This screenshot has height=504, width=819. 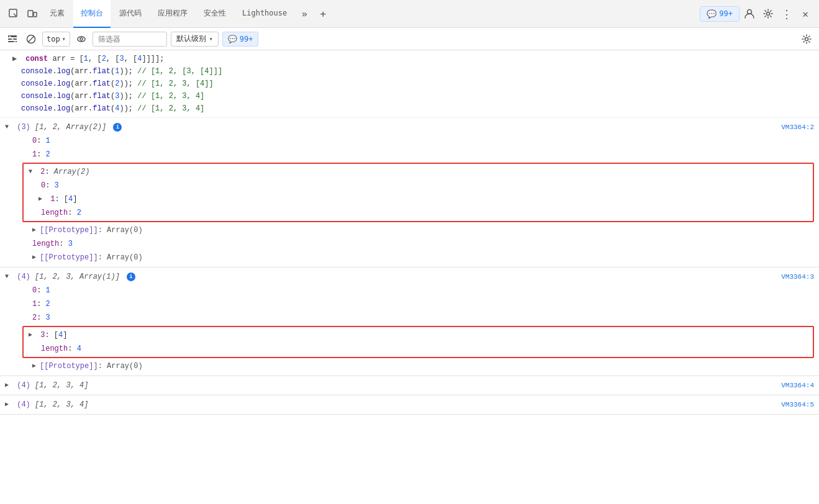 What do you see at coordinates (31, 39) in the screenshot?
I see `block-icon` at bounding box center [31, 39].